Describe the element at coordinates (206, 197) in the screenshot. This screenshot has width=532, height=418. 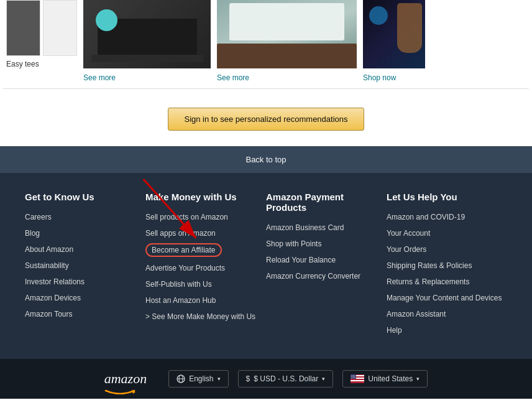
I see `col2-title: Make Money with Us` at that location.